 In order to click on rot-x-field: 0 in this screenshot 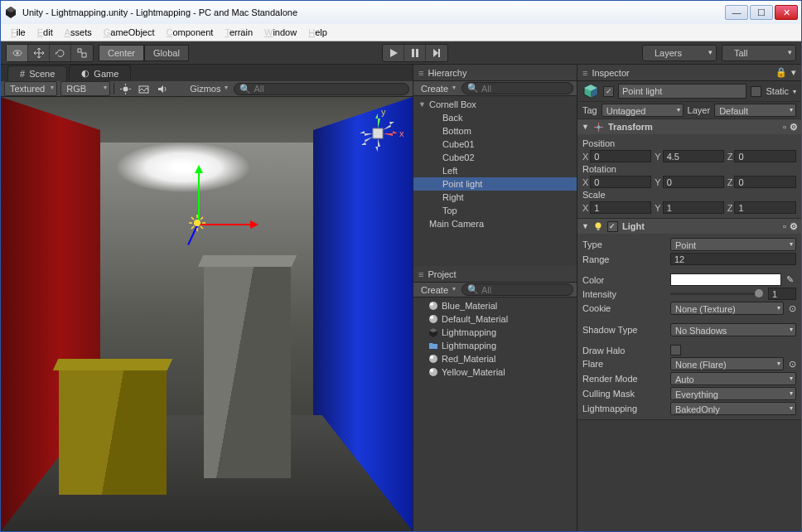, I will do `click(621, 182)`.